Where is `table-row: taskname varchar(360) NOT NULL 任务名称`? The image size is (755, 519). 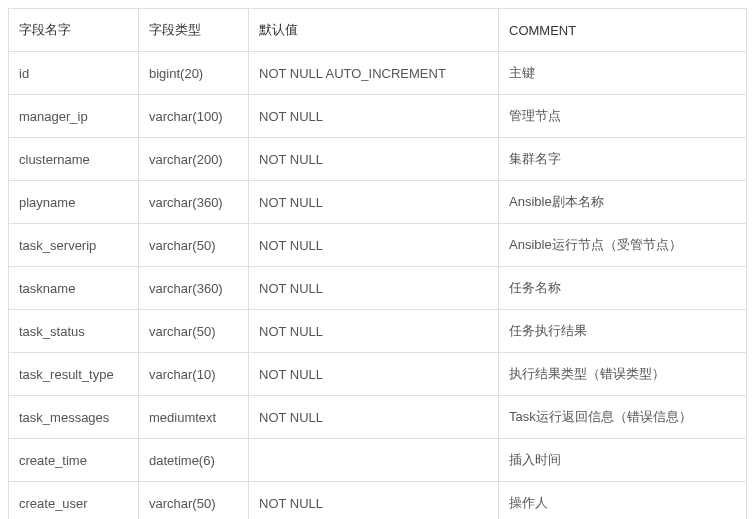 table-row: taskname varchar(360) NOT NULL 任务名称 is located at coordinates (378, 288).